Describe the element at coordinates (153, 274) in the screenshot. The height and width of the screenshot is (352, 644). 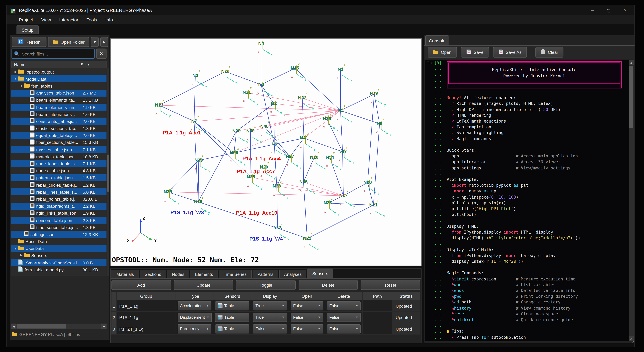
I see `tab-sections: Sections` at that location.